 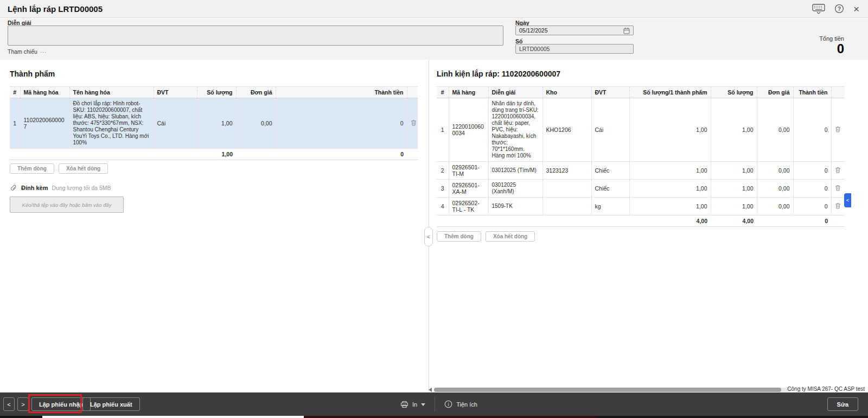 What do you see at coordinates (467, 404) in the screenshot?
I see `utilities-label: Tiện ích` at bounding box center [467, 404].